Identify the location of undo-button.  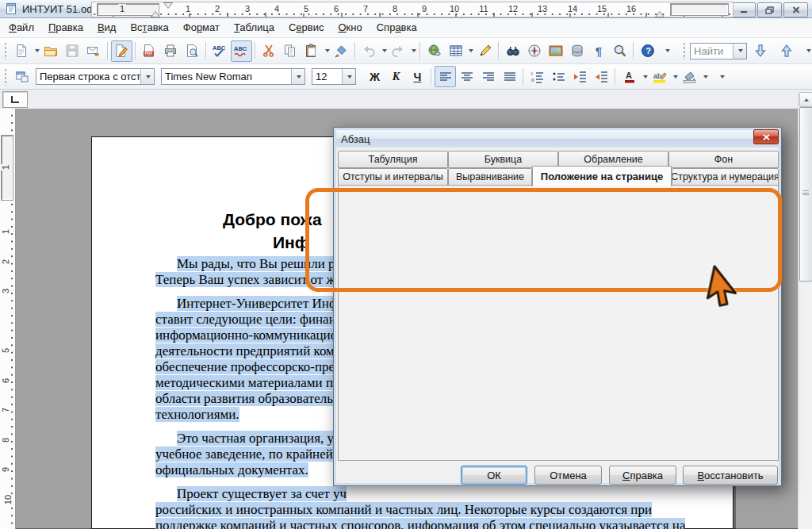
(370, 51).